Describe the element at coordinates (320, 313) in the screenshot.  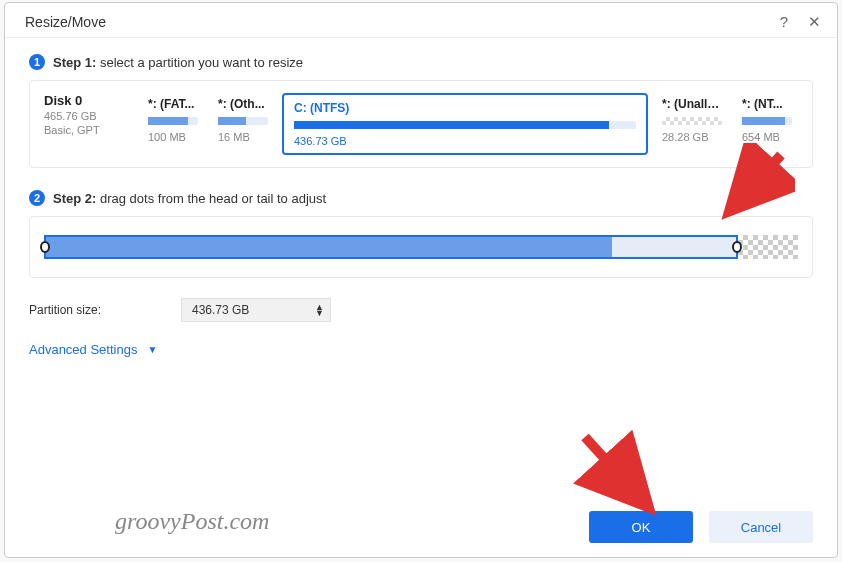
I see `arrow-down-icon: ▼` at that location.